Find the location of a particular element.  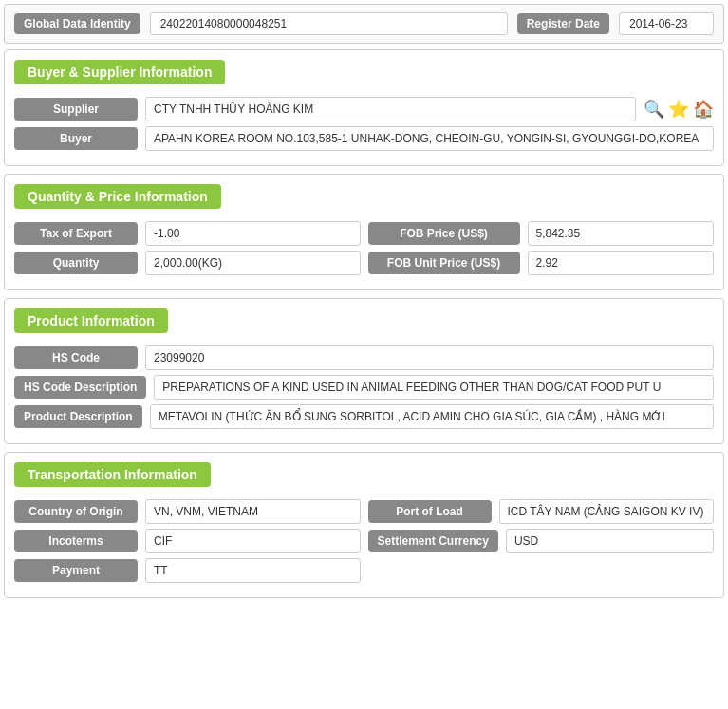

payment-row: Payment TT is located at coordinates (364, 570).